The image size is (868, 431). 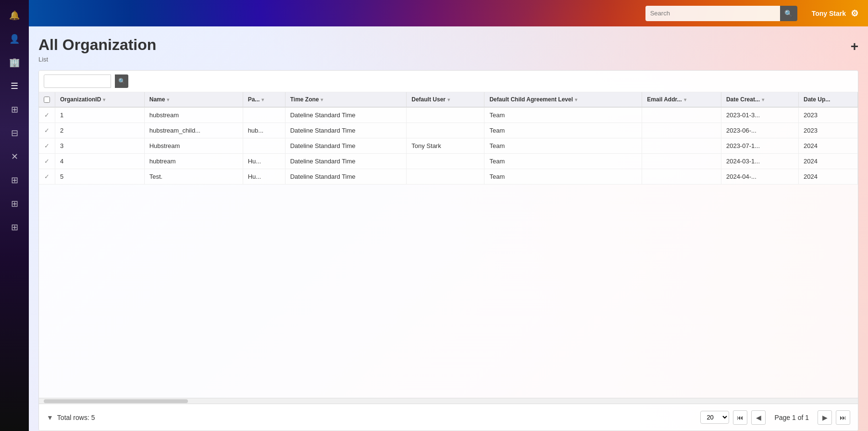 I want to click on sidebar-item-grid1: ⊞, so click(x=14, y=110).